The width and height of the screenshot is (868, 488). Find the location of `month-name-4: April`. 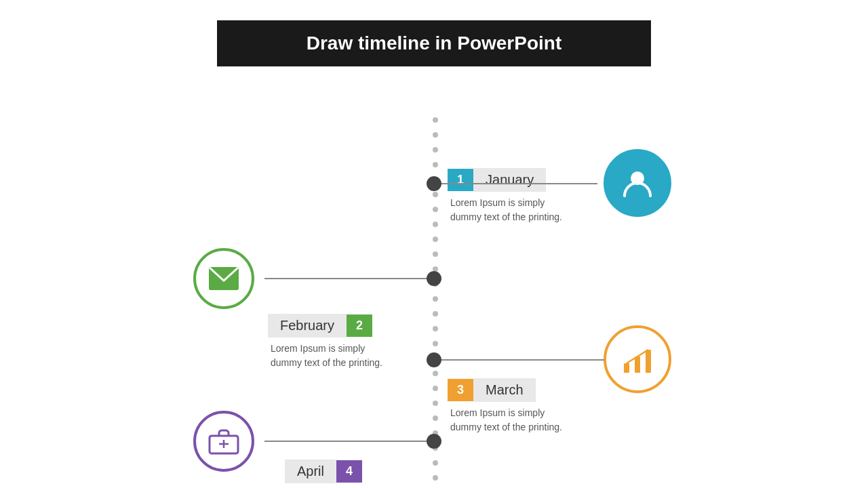

month-name-4: April is located at coordinates (311, 472).